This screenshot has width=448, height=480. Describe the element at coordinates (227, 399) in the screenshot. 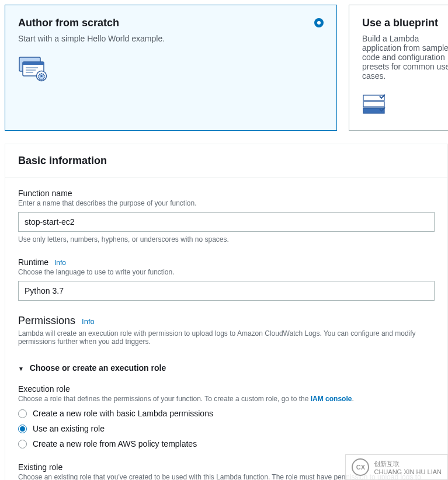

I see `execution-role-hint: Choose a role that defines the permissio…` at that location.